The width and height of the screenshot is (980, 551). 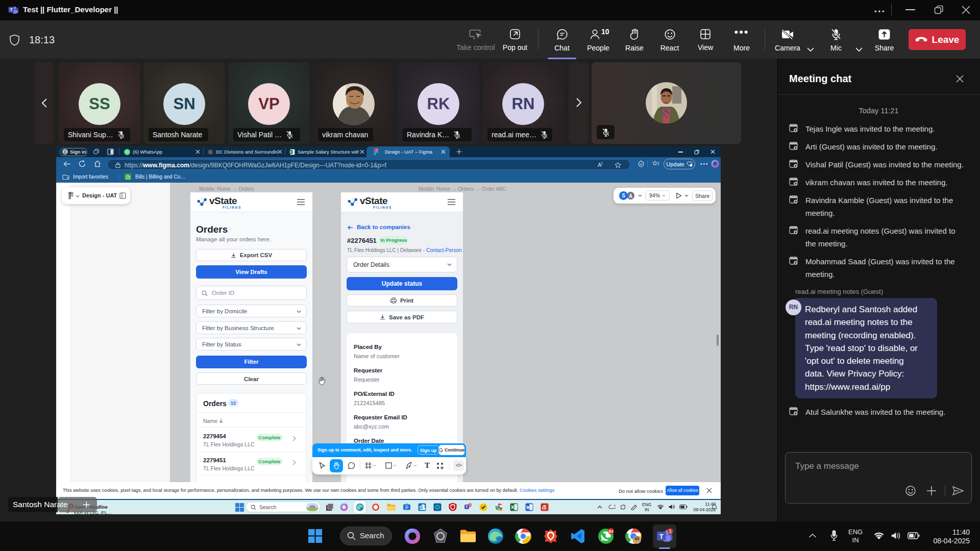 What do you see at coordinates (671, 531) in the screenshot?
I see `svg-text: 1` at bounding box center [671, 531].